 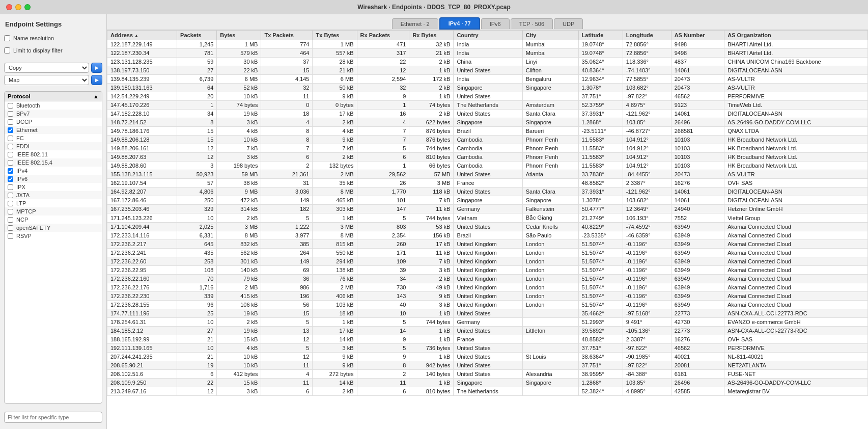 What do you see at coordinates (383, 97) in the screenshot?
I see `cell-r6-c5: 9` at bounding box center [383, 97].